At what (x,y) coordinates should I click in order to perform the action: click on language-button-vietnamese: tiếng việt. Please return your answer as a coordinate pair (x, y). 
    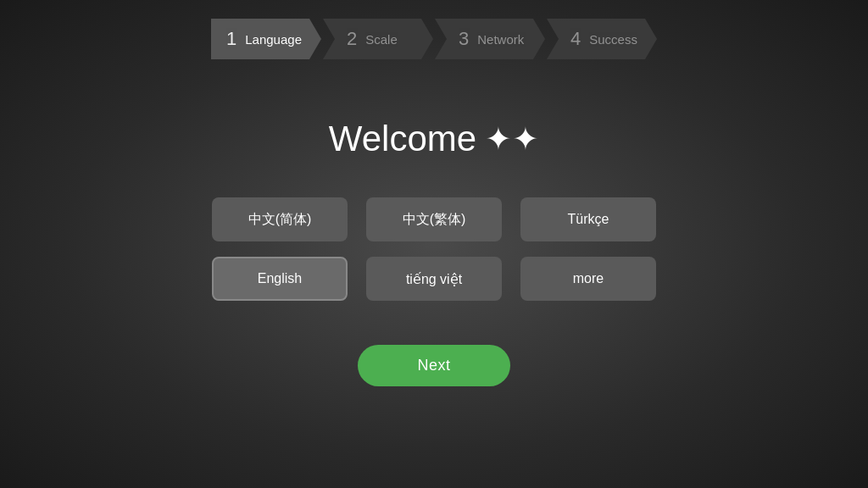
    Looking at the image, I should click on (434, 279).